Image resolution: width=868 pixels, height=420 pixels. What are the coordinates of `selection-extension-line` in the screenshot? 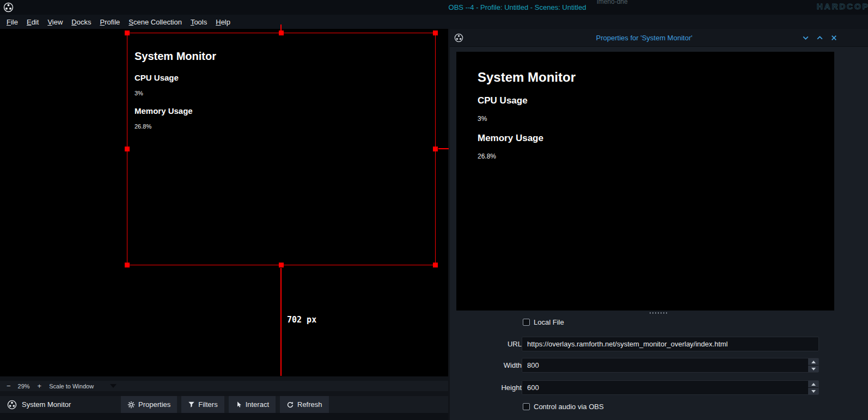 It's located at (443, 149).